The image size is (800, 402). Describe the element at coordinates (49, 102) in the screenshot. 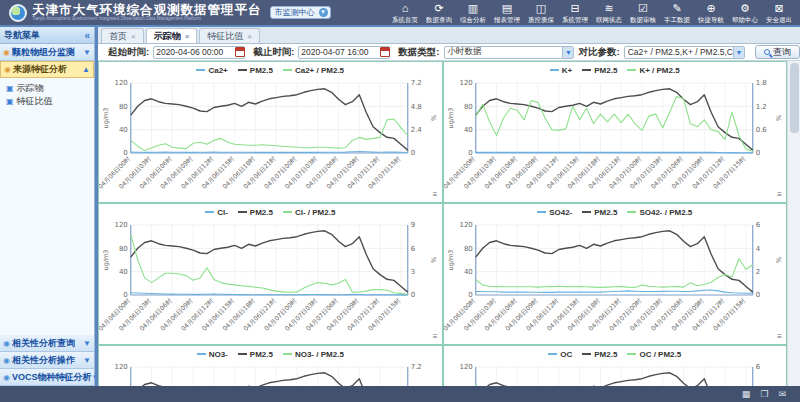

I see `sidebar-item-特征比值: ▣特征比值` at that location.